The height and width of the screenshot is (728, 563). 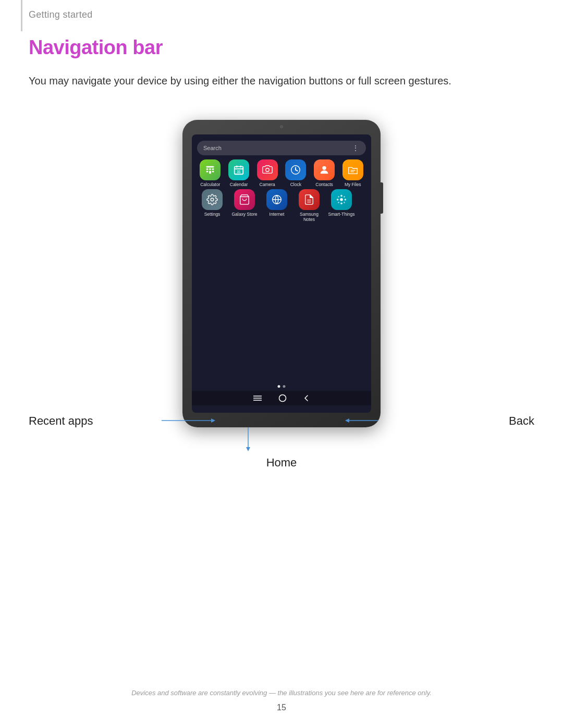 What do you see at coordinates (296, 170) in the screenshot?
I see `app-icon-clock` at bounding box center [296, 170].